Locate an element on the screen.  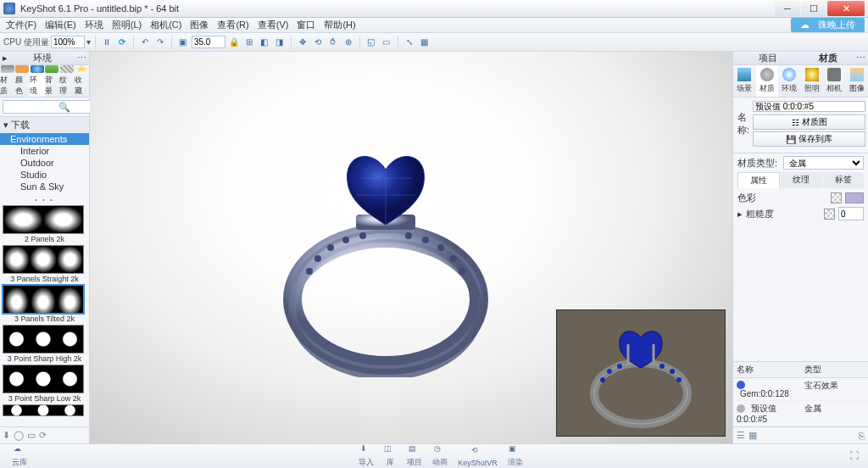
minimize-button: ─ is located at coordinates (787, 8).